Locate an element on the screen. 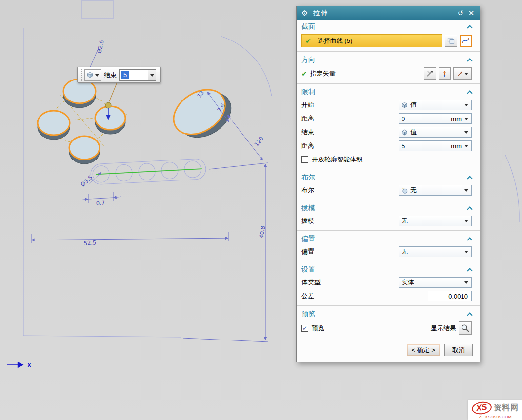 This screenshot has width=522, height=420. preview-checkbox is located at coordinates (305, 328).